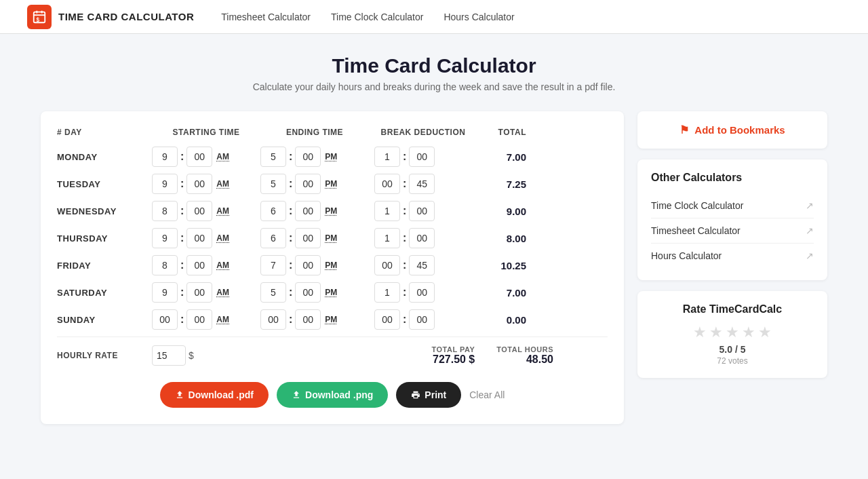 This screenshot has height=479, width=868. What do you see at coordinates (505, 212) in the screenshot?
I see `day-total: 9.00` at bounding box center [505, 212].